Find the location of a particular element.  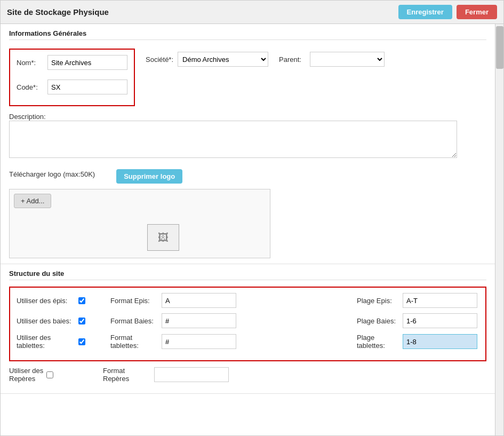

format-reperes-input is located at coordinates (191, 375).